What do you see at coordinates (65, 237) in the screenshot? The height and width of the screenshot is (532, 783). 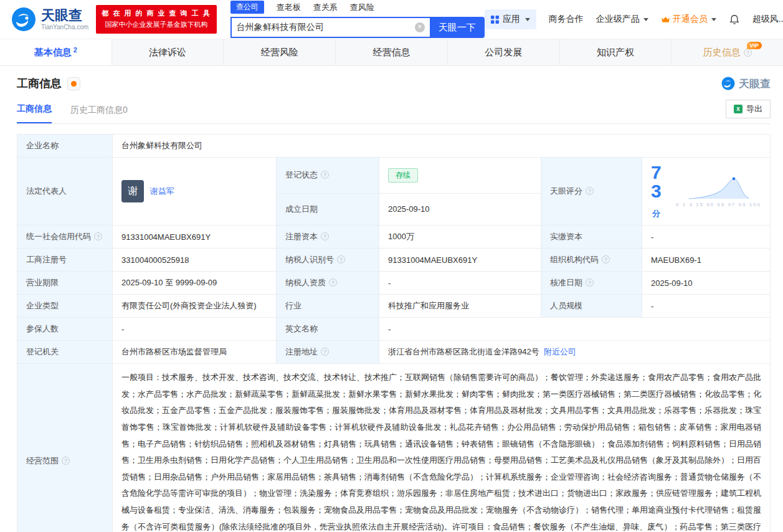 I see `field-label: 统一社会信用代码` at bounding box center [65, 237].